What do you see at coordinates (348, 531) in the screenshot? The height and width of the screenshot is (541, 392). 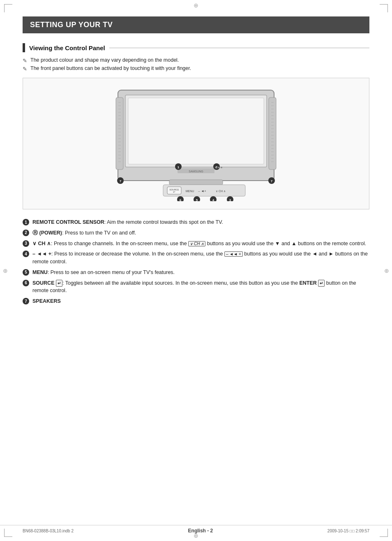 I see `footer-date: 2009-10-15 □□ 2:09:57` at bounding box center [348, 531].